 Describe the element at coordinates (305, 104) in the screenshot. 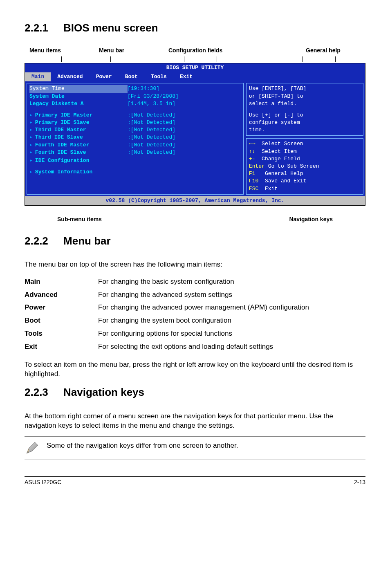

I see `help-line: select a field.` at that location.